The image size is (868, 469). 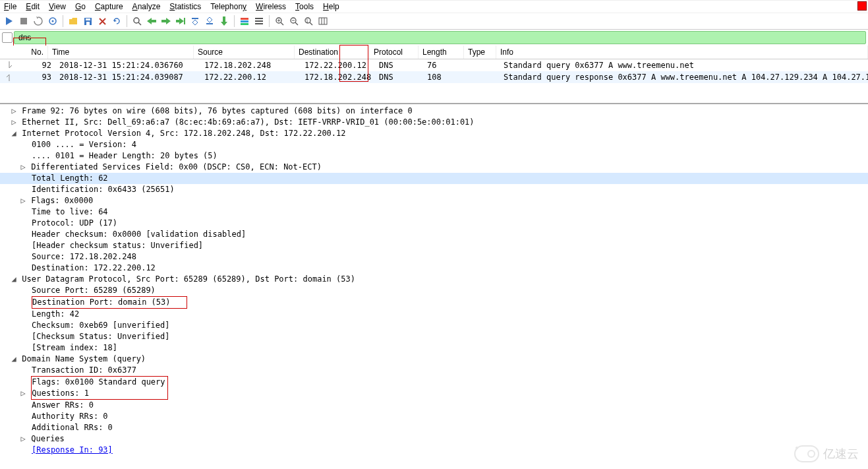 What do you see at coordinates (434, 388) in the screenshot?
I see `tree-dns-flags-questions: ▷ Flags: 0x0100 Standard queryQuestions:…` at bounding box center [434, 388].